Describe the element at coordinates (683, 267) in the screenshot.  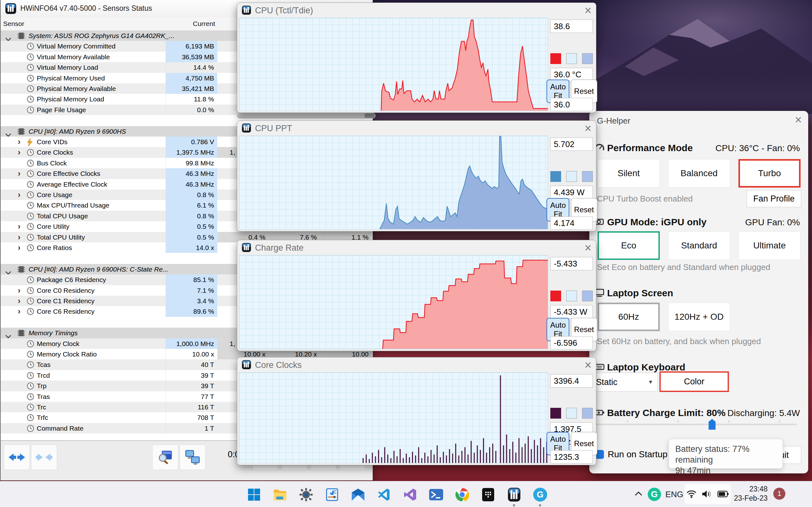
I see `eco-note: Set Eco on battery and Standard when plu…` at that location.